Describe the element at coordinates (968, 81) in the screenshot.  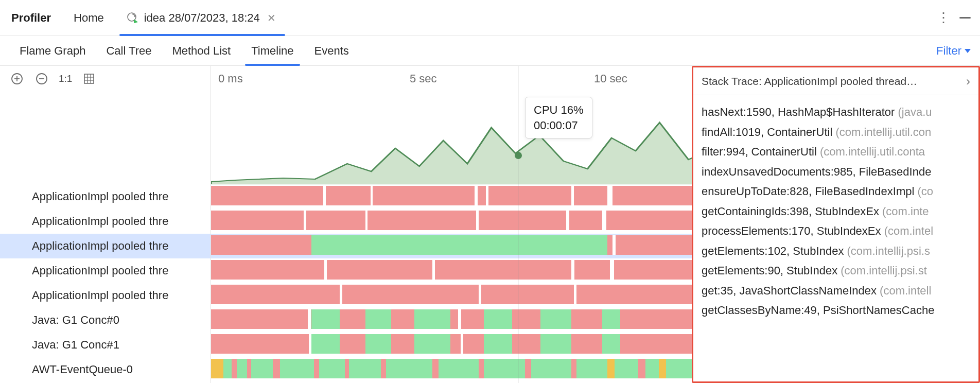
I see `chevron-right-icon: ›` at that location.